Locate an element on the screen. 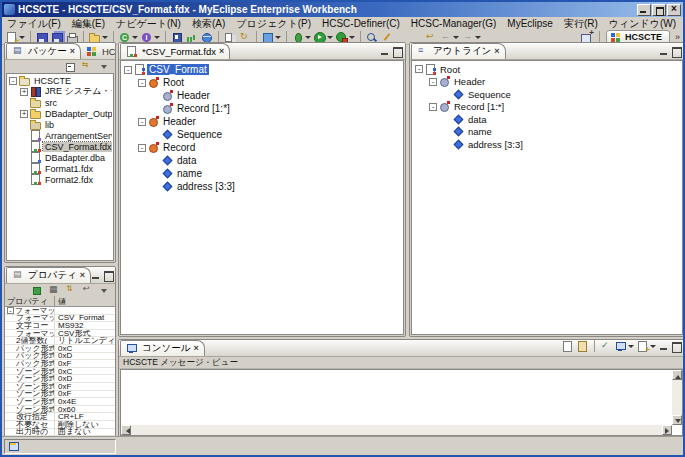 This screenshot has width=685, height=457. maximize-editor-button is located at coordinates (397, 52).